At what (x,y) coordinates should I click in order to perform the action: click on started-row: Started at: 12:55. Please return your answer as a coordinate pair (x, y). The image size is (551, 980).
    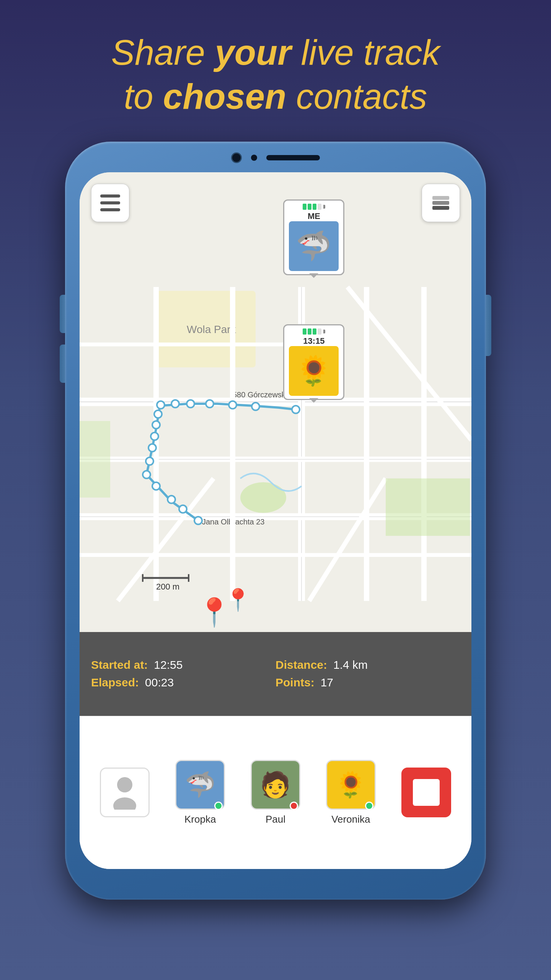
    Looking at the image, I should click on (183, 665).